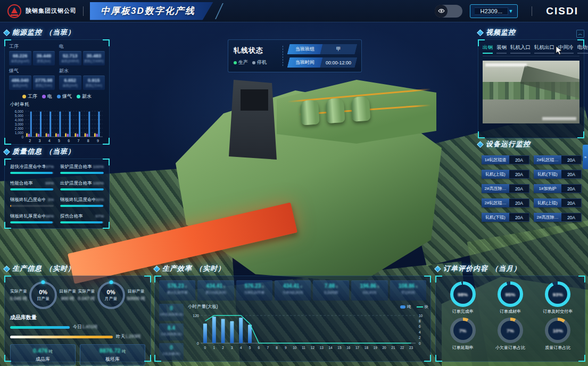 The width and height of the screenshot is (588, 366). I want to click on legend-item: 工序, so click(30, 97).